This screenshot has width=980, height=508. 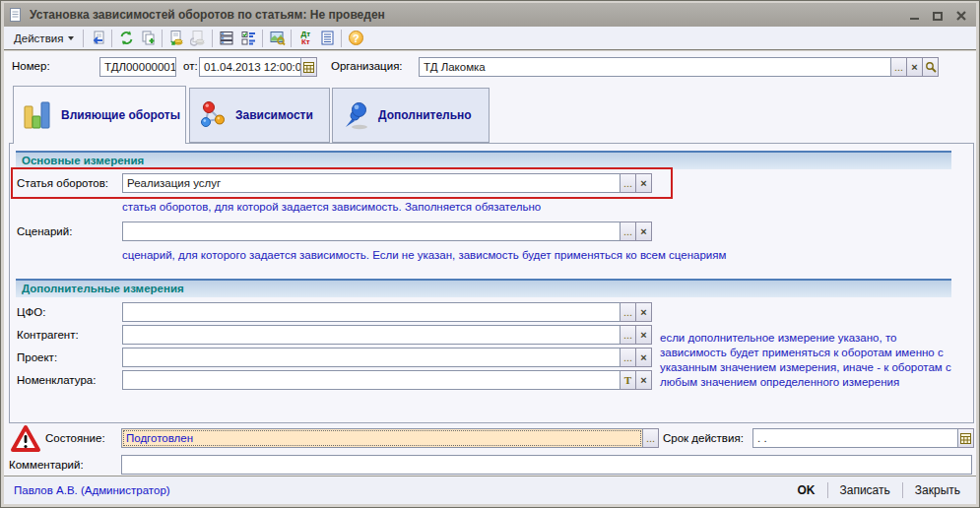 I want to click on related-picture-icon, so click(x=278, y=37).